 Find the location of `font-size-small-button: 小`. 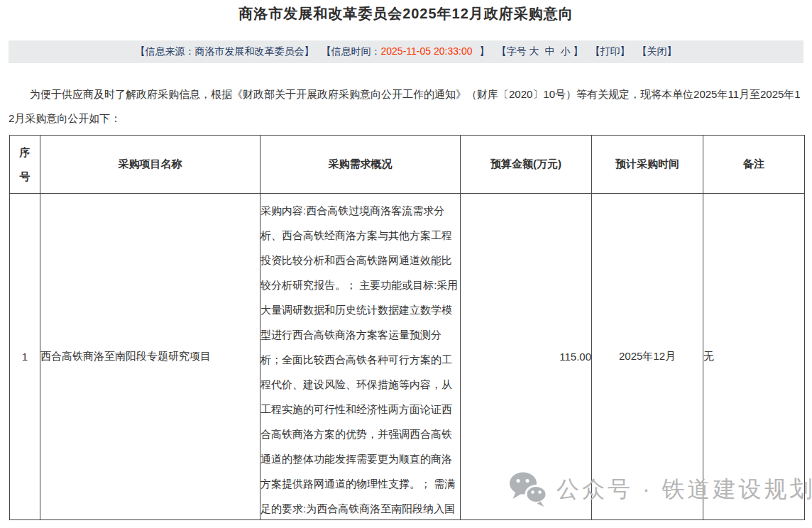

font-size-small-button: 小 is located at coordinates (565, 51).